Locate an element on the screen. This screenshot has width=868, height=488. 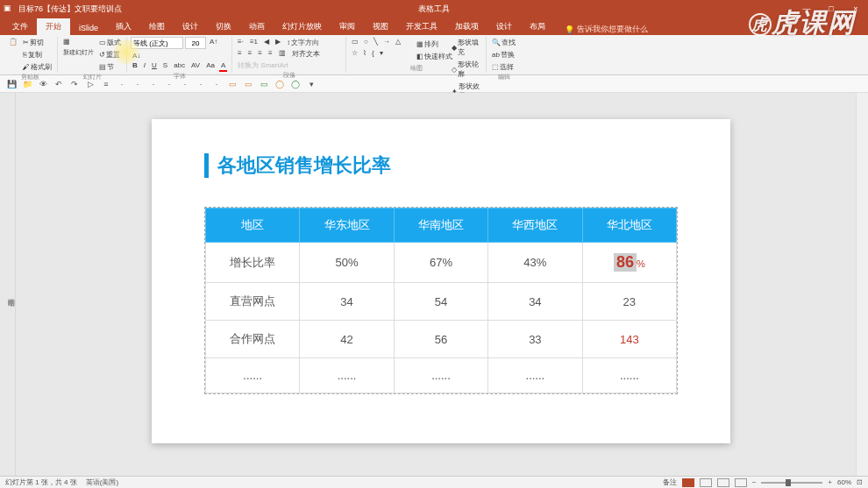
table-cell: 23 is located at coordinates (630, 301).